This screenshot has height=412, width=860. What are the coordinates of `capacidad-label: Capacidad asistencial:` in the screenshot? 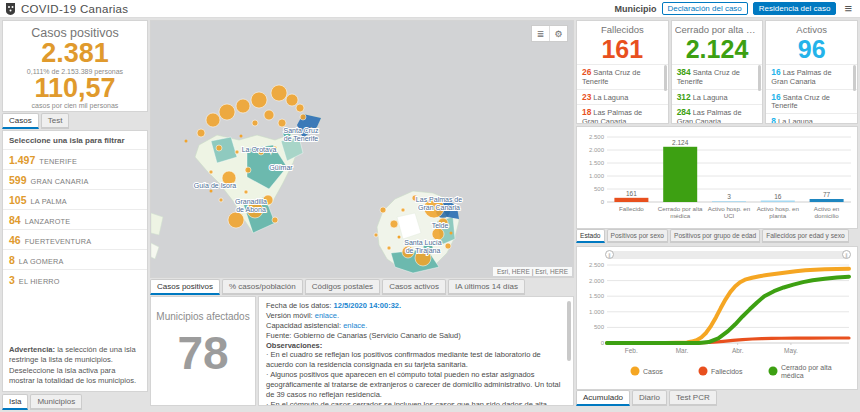 It's located at (304, 326).